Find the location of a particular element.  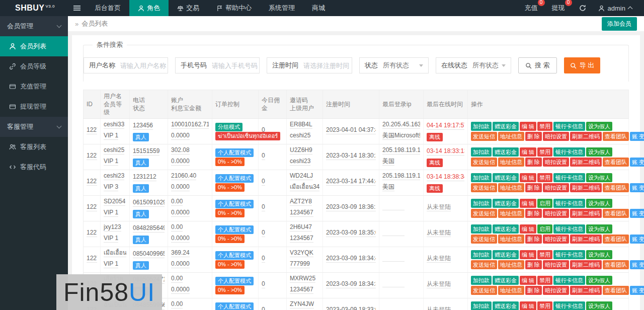

sidebar-item-recharge-management: 充值管理 is located at coordinates (34, 87).